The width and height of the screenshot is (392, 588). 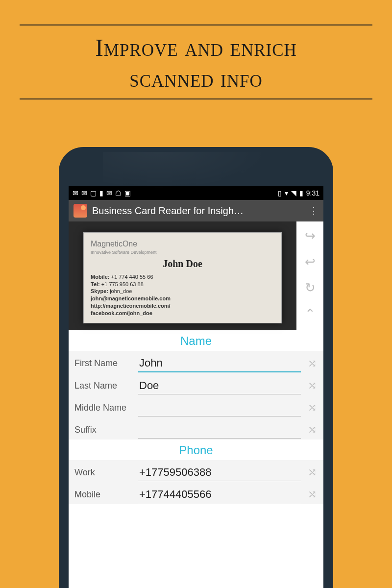 I want to click on mobile-phone-label: Mobile, so click(x=104, y=495).